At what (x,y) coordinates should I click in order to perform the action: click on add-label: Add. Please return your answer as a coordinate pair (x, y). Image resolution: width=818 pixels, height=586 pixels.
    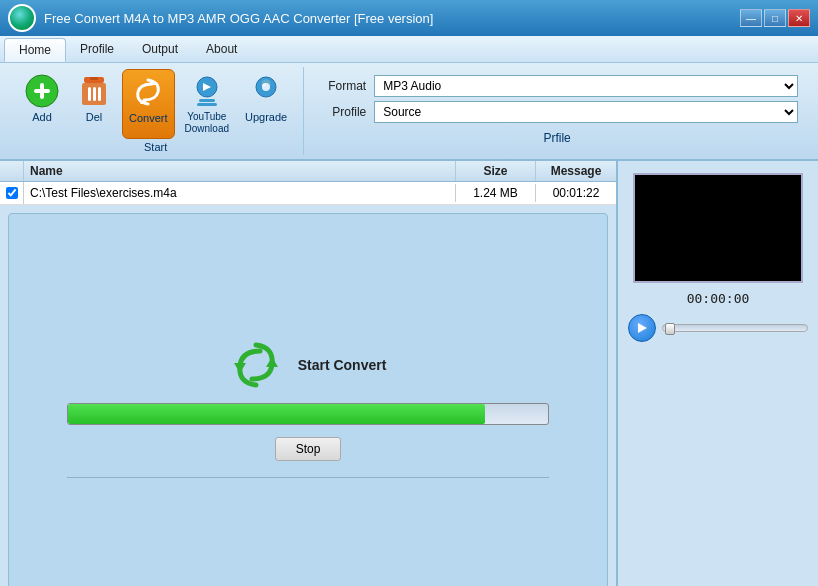
    Looking at the image, I should click on (42, 117).